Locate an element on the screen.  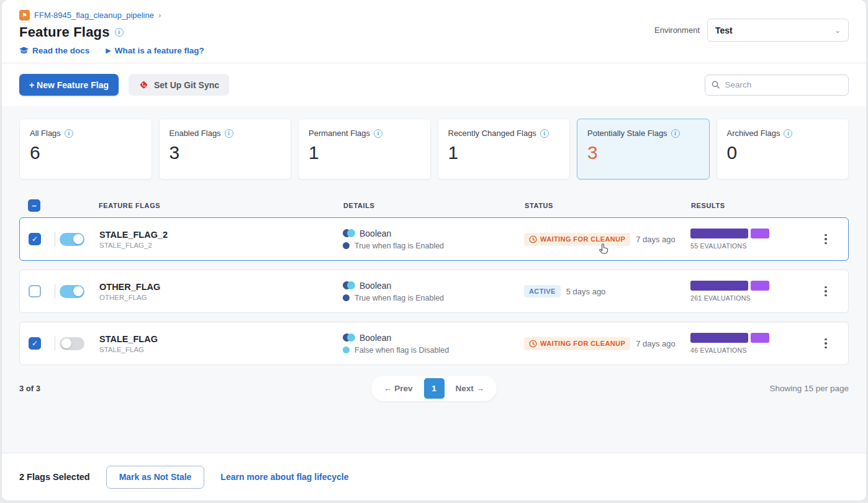
stat-card-permanent-flags: Permanent Flagsi 1 is located at coordinates (364, 149).